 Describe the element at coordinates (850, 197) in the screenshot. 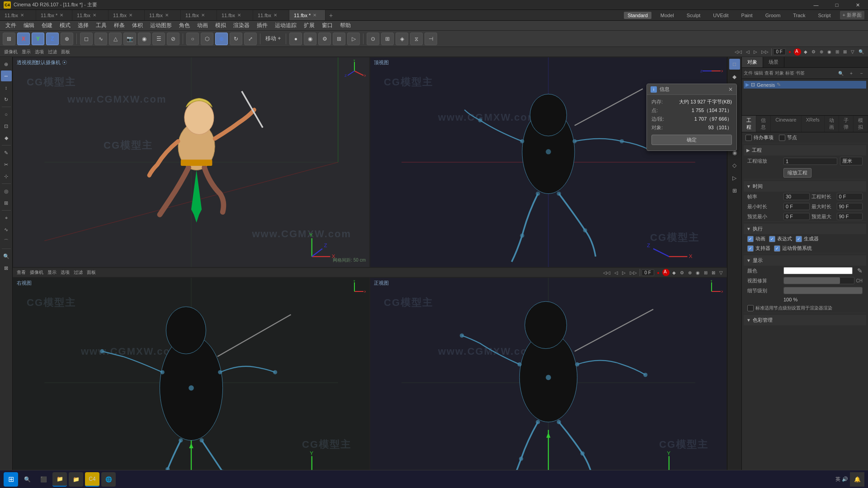

I see `end-time-value: 0 F` at that location.